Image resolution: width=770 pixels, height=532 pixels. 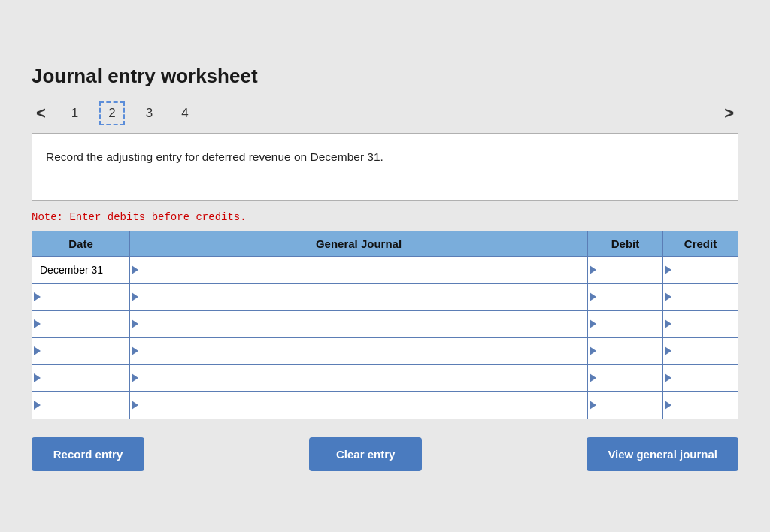 What do you see at coordinates (385, 113) in the screenshot?
I see `tab-navigation: < 1 2 3 4 >` at bounding box center [385, 113].